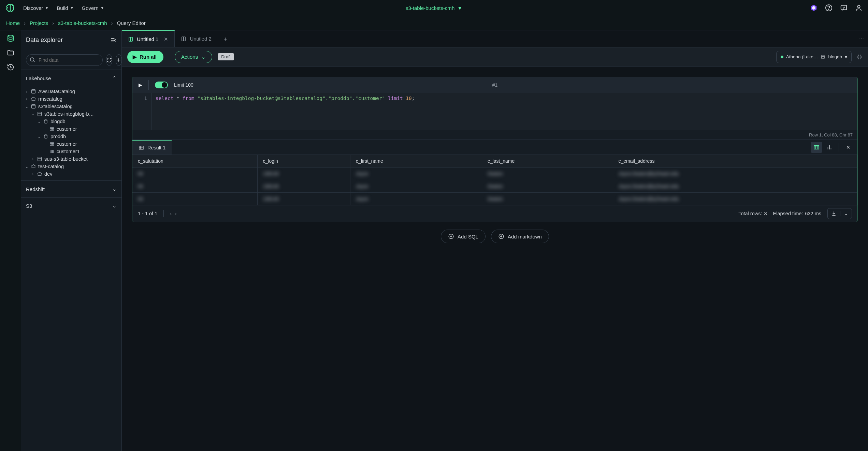 The image size is (868, 451). What do you see at coordinates (71, 60) in the screenshot?
I see `sidebar-toolbar` at bounding box center [71, 60].